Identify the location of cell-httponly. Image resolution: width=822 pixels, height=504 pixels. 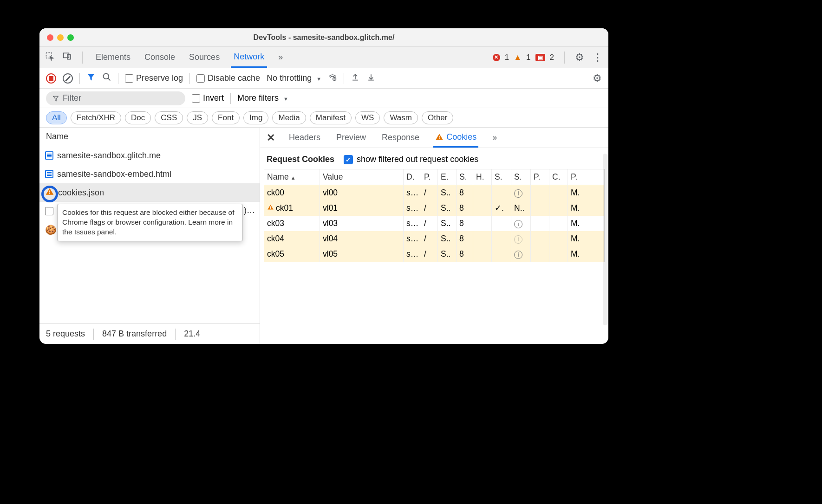
(483, 239).